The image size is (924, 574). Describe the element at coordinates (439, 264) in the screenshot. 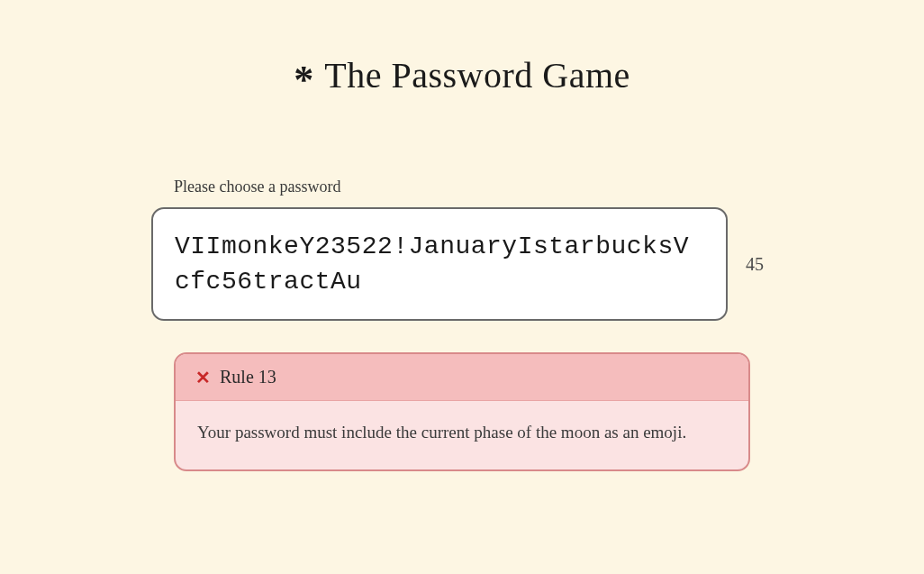

I see `password-input: VIImonkeY23522!JanuaryIstarbucksVcfc56tr…` at that location.